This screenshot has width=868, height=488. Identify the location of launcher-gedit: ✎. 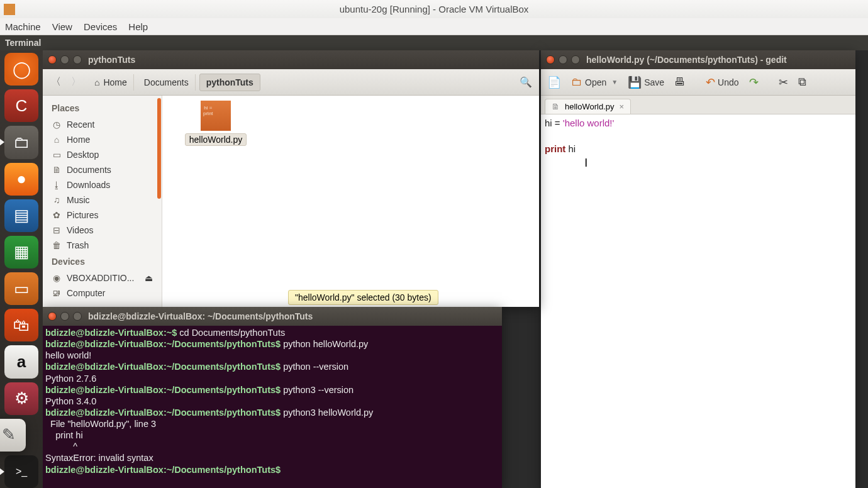
(13, 435).